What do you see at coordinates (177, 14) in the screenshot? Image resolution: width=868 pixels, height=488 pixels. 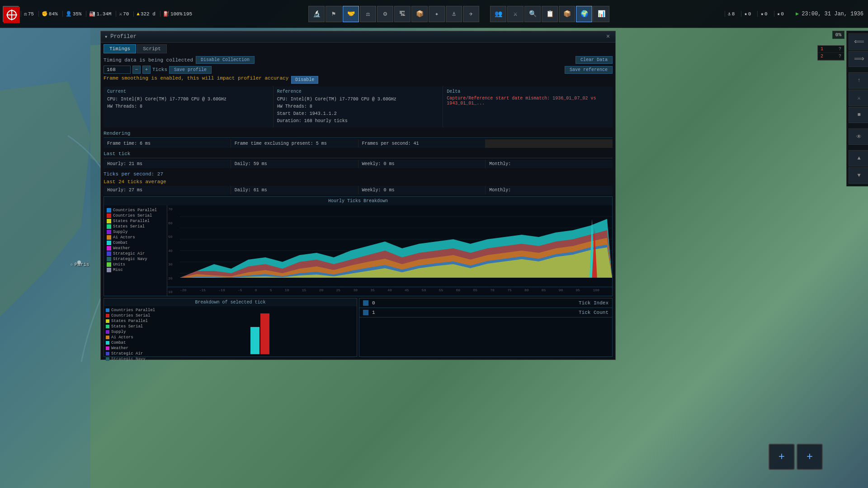 I see `fuel-stat: ⛽ 100% 195` at bounding box center [177, 14].